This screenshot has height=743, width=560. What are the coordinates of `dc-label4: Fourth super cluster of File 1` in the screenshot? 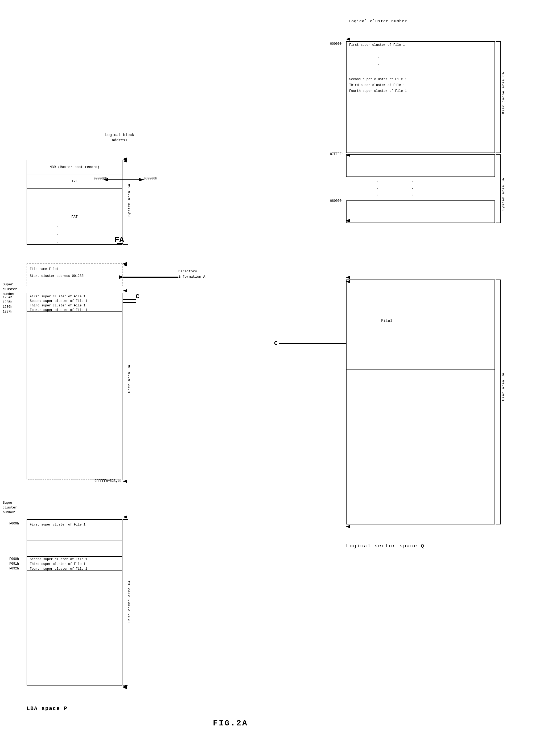 It's located at (58, 569).